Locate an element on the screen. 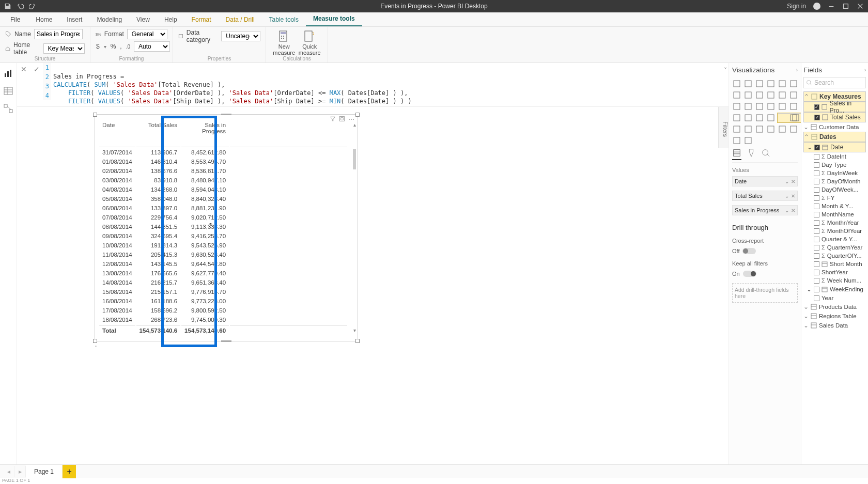 The height and width of the screenshot is (484, 868). commit-formula-icon: ✓ is located at coordinates (37, 69).